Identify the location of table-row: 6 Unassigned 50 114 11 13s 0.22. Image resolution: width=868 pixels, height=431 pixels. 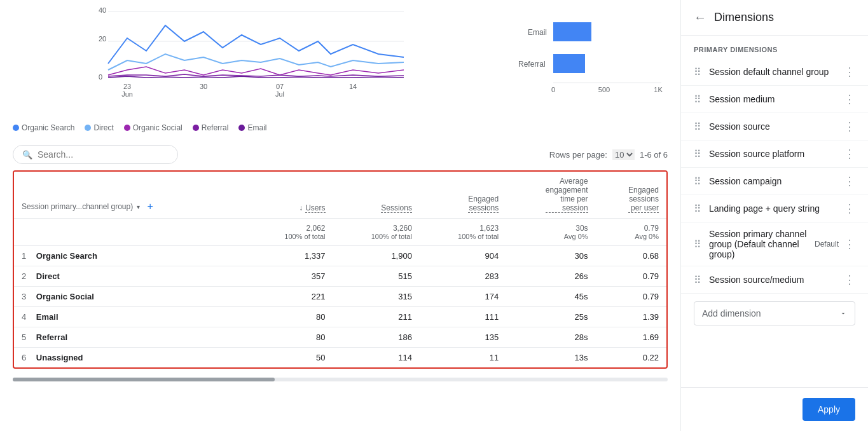
(340, 358).